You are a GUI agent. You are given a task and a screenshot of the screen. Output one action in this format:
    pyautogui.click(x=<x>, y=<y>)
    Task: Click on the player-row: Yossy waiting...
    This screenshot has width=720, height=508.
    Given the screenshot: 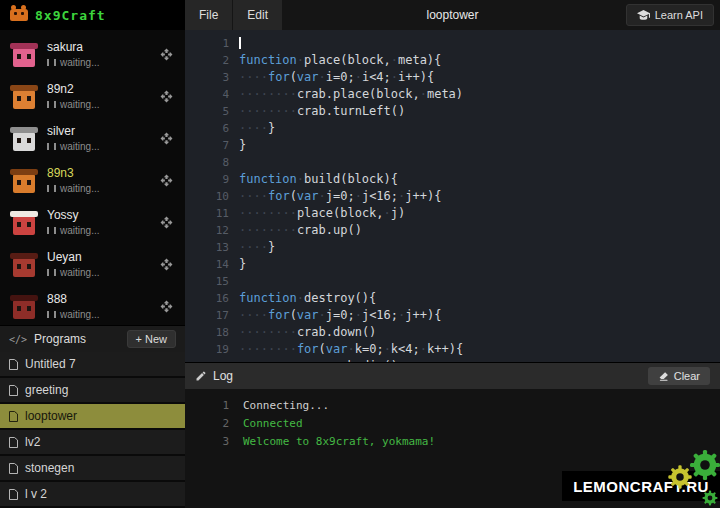 What is the action you would take?
    pyautogui.click(x=92, y=222)
    